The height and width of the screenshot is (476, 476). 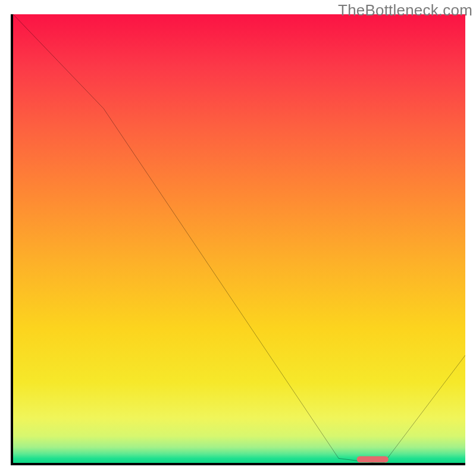 I want to click on watermark-text: TheBottleneck.com, so click(x=405, y=11).